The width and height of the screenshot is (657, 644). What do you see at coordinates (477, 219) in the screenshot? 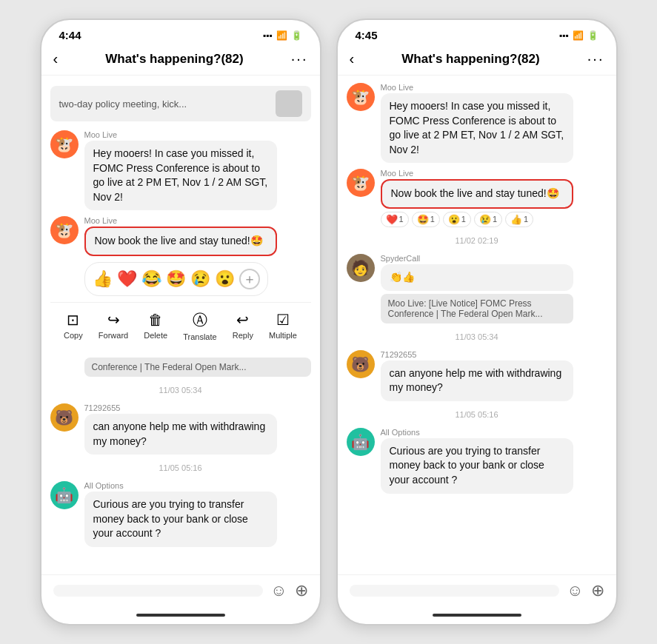
I see `reactions-right: ❤️1 🤩1 😮1 😢1 👍1` at bounding box center [477, 219].